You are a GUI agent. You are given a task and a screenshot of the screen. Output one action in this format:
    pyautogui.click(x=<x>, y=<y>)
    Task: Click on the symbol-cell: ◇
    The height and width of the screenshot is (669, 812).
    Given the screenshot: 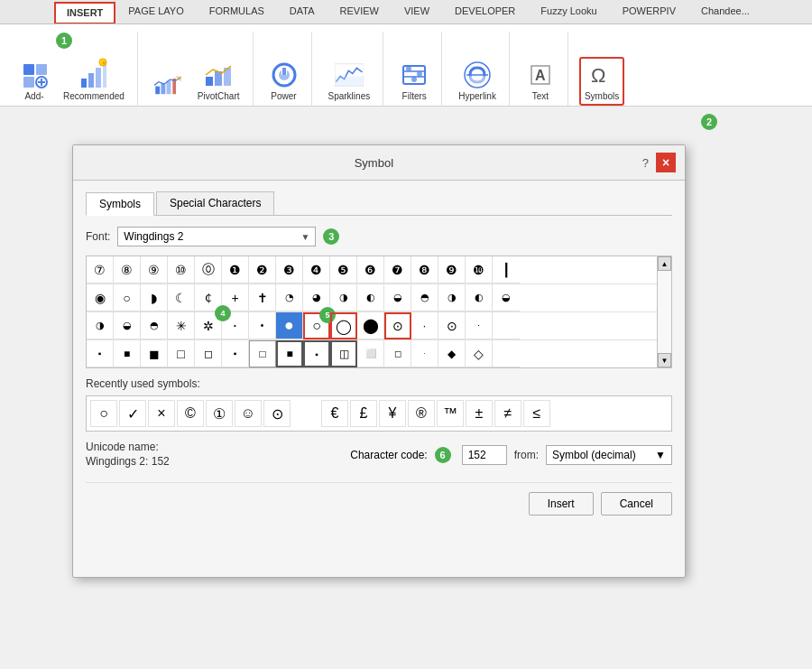 What is the action you would take?
    pyautogui.click(x=479, y=354)
    